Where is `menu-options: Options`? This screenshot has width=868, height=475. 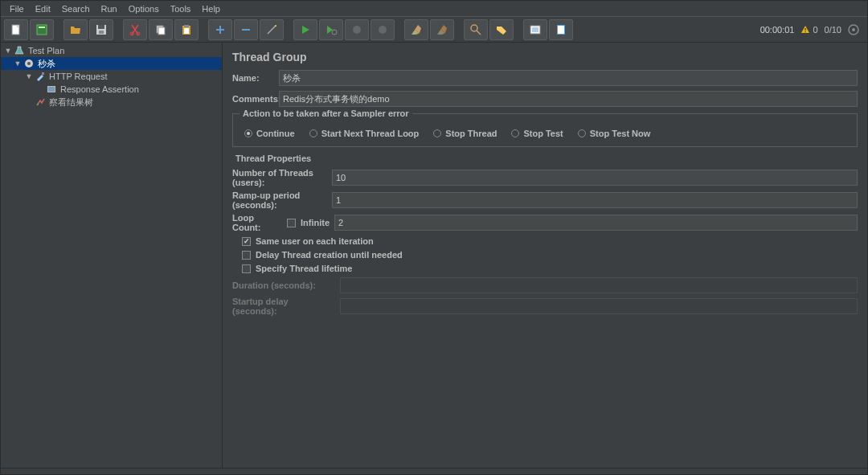
menu-options: Options is located at coordinates (144, 9).